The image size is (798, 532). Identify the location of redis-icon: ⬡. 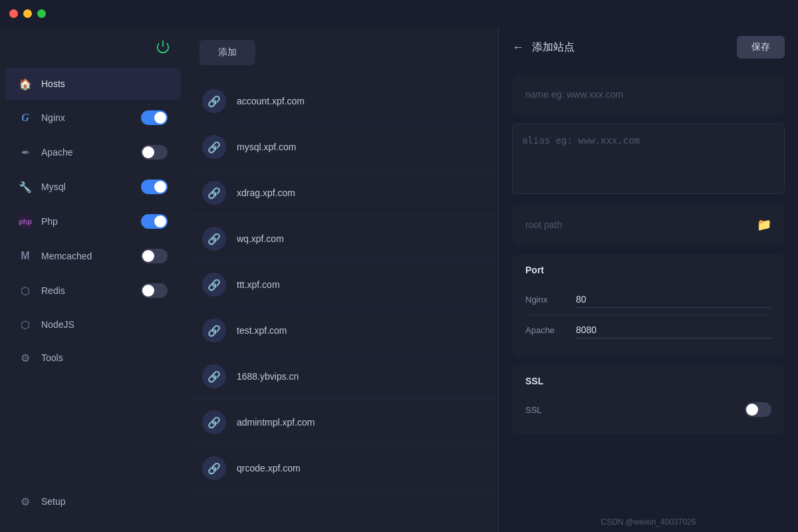
(25, 291).